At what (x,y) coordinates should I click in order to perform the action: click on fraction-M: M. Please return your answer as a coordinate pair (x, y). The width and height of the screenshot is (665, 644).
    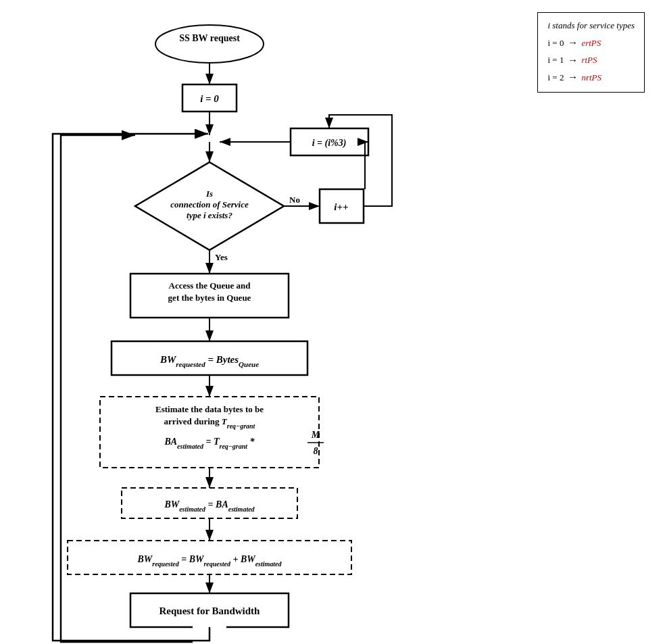
    Looking at the image, I should click on (316, 435).